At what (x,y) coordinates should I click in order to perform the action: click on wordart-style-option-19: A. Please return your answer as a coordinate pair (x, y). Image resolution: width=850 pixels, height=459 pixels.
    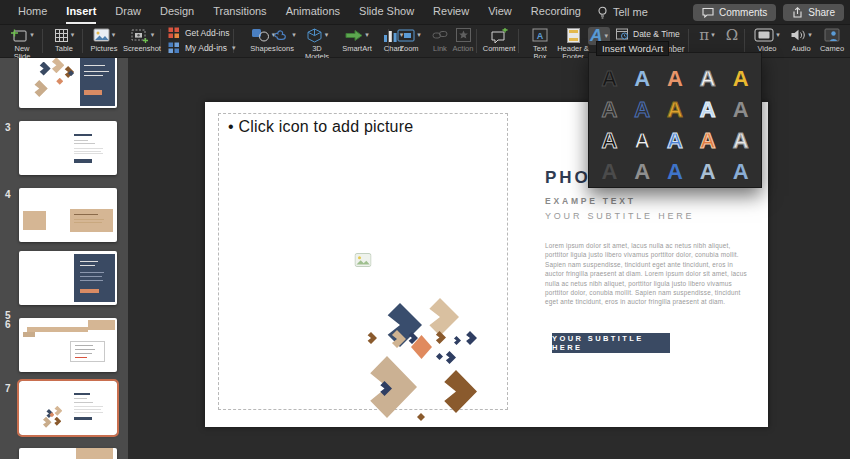
    Looking at the image, I should click on (708, 172).